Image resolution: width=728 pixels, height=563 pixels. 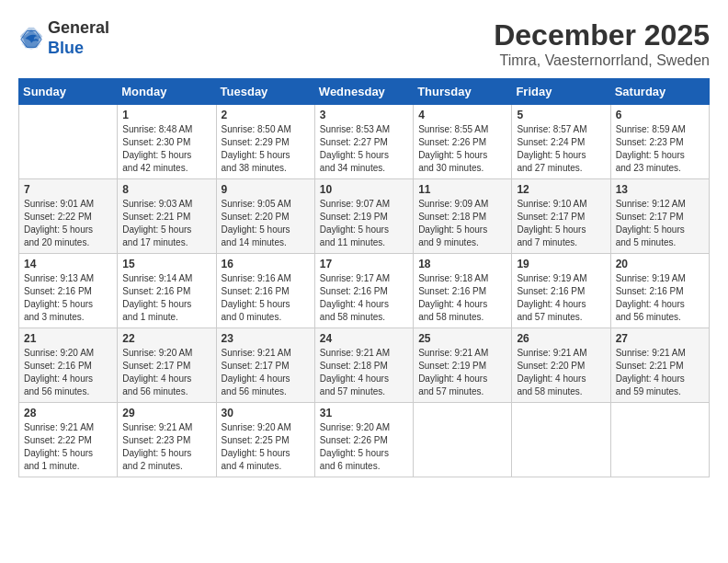 I want to click on calendar-cell: 30Sunrise: 9:20 AM Sunset: 2:25 PM Dayli…, so click(x=265, y=440).